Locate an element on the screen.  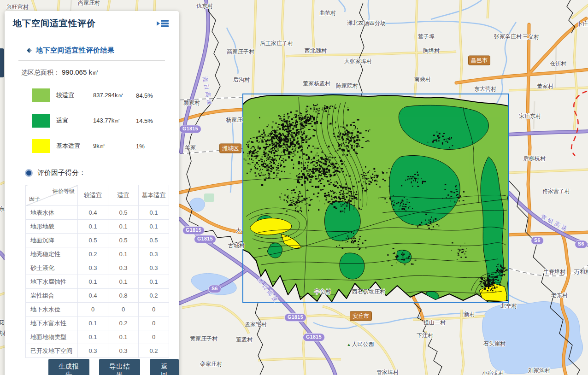
legend-row: 适宜 143.77k㎡ 14.5% is located at coordinates (92, 121).